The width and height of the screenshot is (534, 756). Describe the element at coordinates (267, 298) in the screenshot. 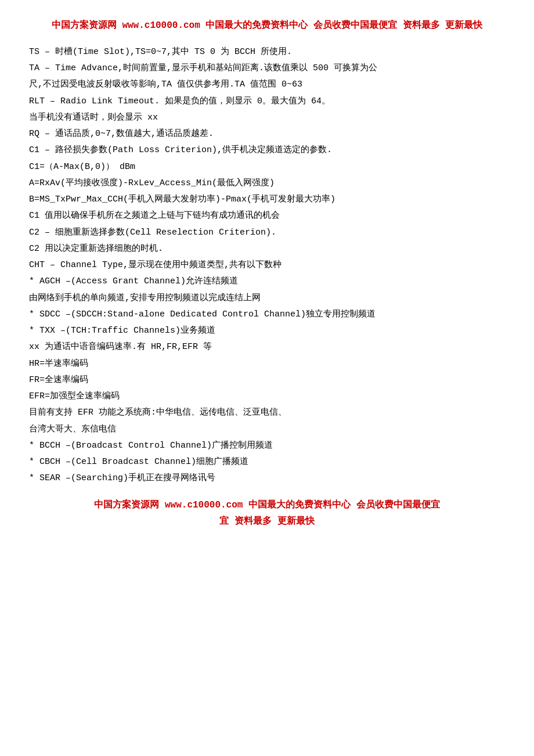

I see `content-paragraph-15: 由网络到手机的单向频道,安排专用控制频道以完成连结上网` at that location.